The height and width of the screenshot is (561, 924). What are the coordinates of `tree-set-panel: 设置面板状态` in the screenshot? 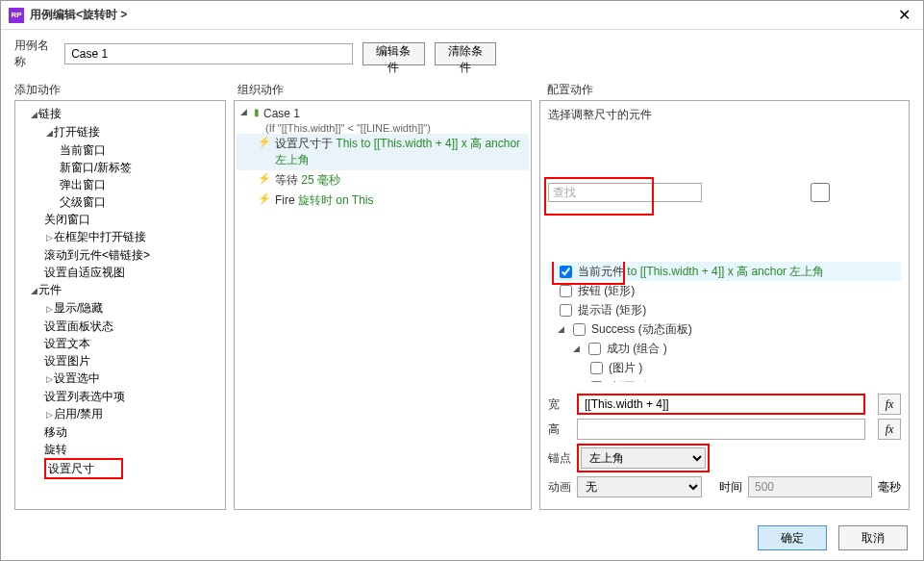 It's located at (79, 326).